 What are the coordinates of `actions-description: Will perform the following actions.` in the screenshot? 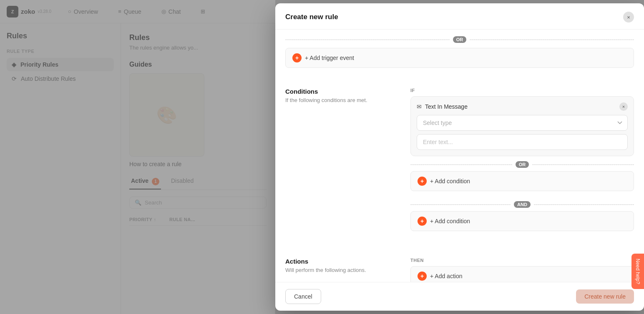 It's located at (343, 270).